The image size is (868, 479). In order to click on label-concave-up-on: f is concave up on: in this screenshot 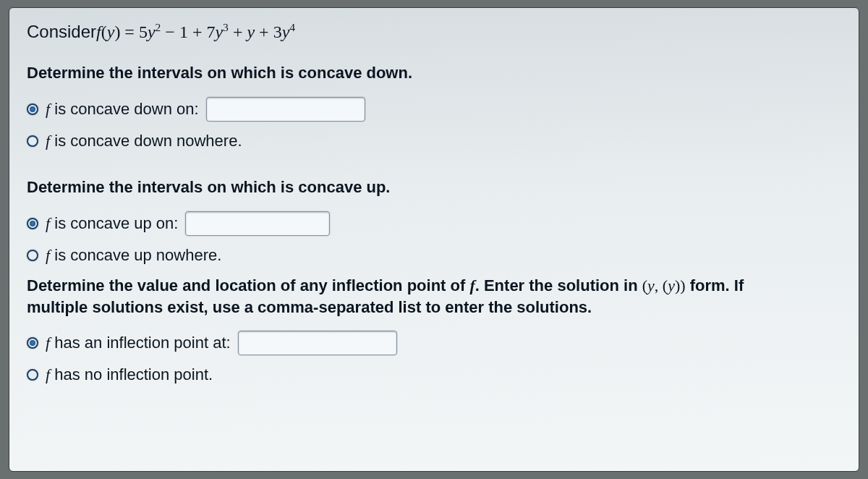, I will do `click(111, 224)`.